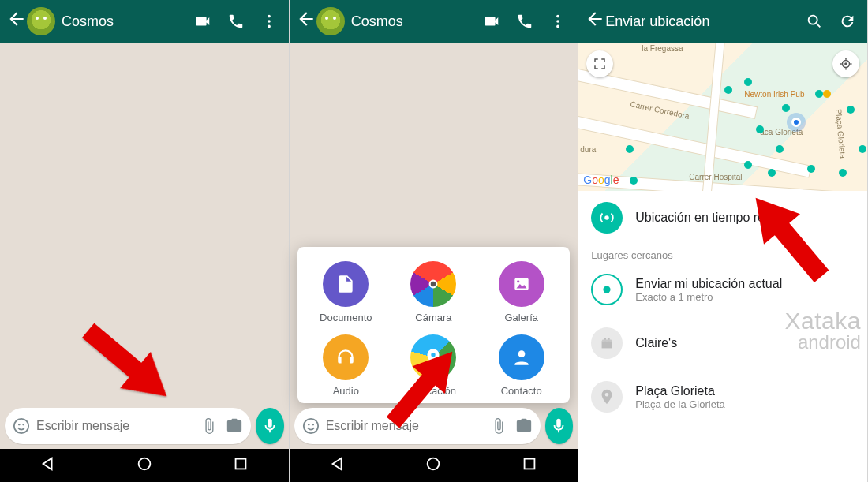 This screenshot has height=482, width=868. Describe the element at coordinates (588, 150) in the screenshot. I see `map-label-dura: dura` at that location.